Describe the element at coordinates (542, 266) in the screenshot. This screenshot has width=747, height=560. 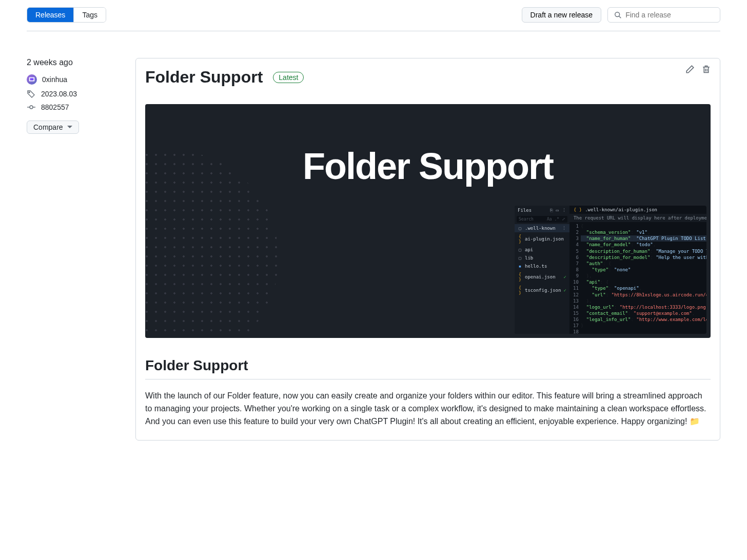
I see `file-item: ▪hello.ts` at that location.